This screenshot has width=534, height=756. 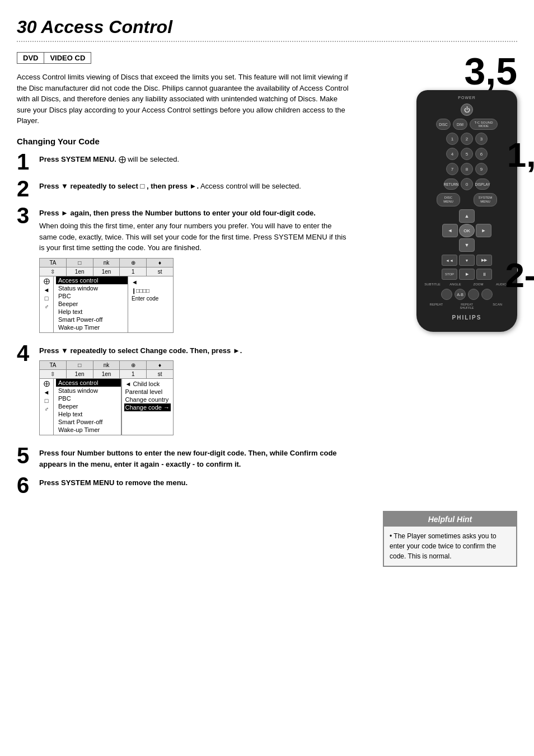 What do you see at coordinates (449, 274) in the screenshot?
I see `stop-button: STOP` at bounding box center [449, 274].